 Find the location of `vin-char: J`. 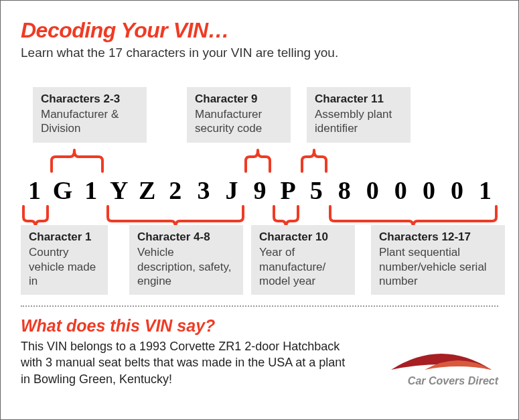

vin-char: J is located at coordinates (231, 190).